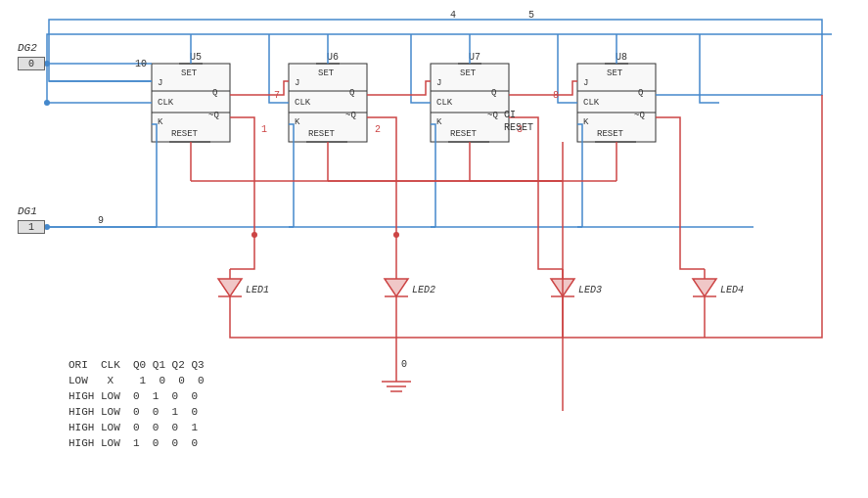 The width and height of the screenshot is (868, 498). What do you see at coordinates (137, 404) in the screenshot?
I see `truth-table: ORI CLK Q0 Q1 Q2 Q3 LOW X 1 0 0 0 HIGH L…` at bounding box center [137, 404].